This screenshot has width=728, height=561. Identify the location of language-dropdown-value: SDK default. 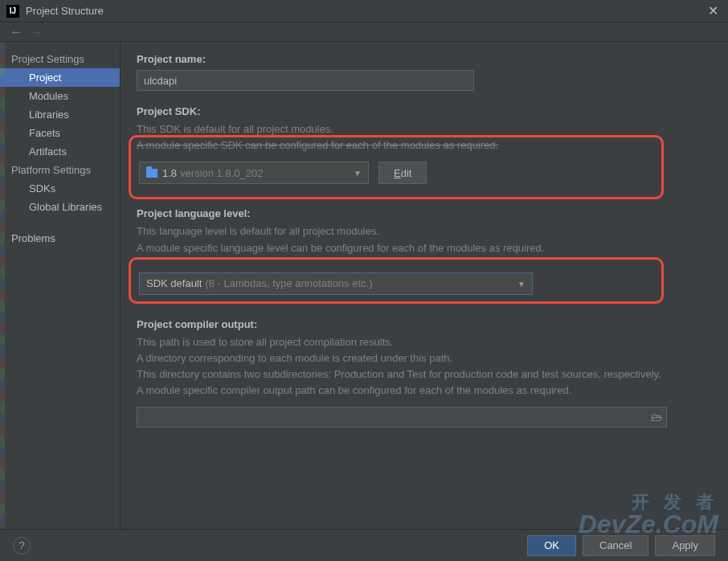
(174, 283).